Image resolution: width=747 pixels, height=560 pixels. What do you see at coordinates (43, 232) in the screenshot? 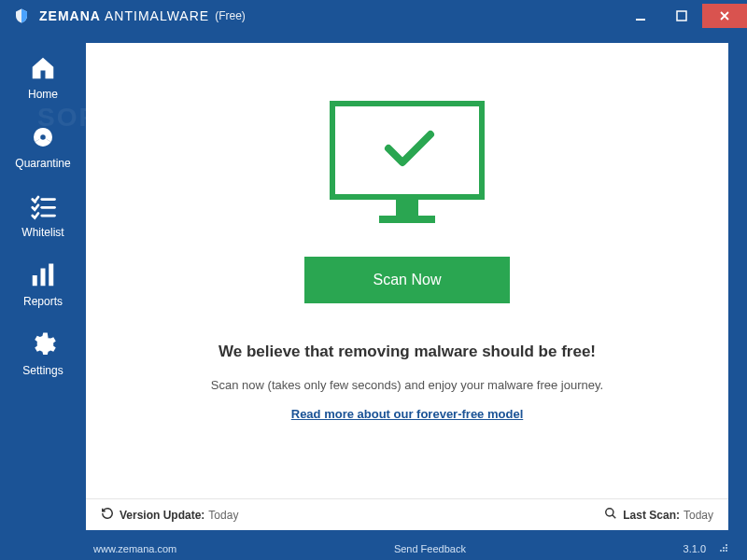
I see `sidebar-item-label: Whitelist` at bounding box center [43, 232].